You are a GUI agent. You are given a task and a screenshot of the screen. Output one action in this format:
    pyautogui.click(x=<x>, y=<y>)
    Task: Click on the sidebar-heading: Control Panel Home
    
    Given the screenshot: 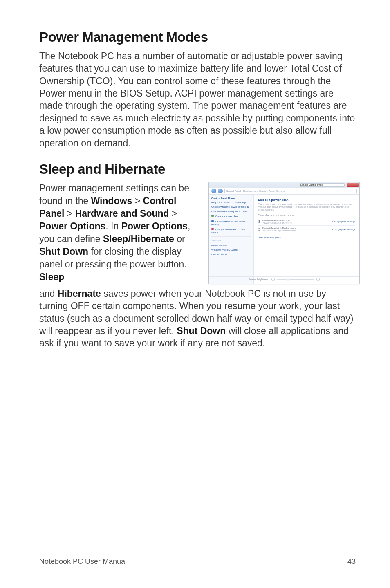 What is the action you would take?
    pyautogui.click(x=231, y=198)
    